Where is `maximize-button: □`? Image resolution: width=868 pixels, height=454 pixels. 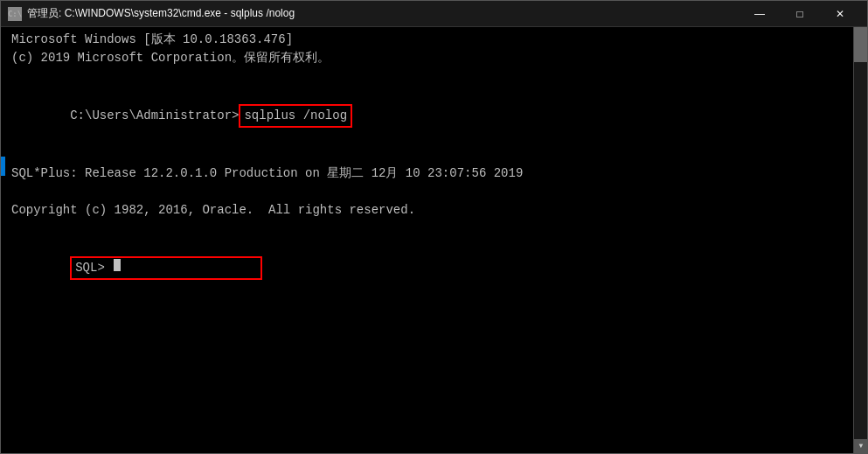 maximize-button: □ is located at coordinates (800, 14).